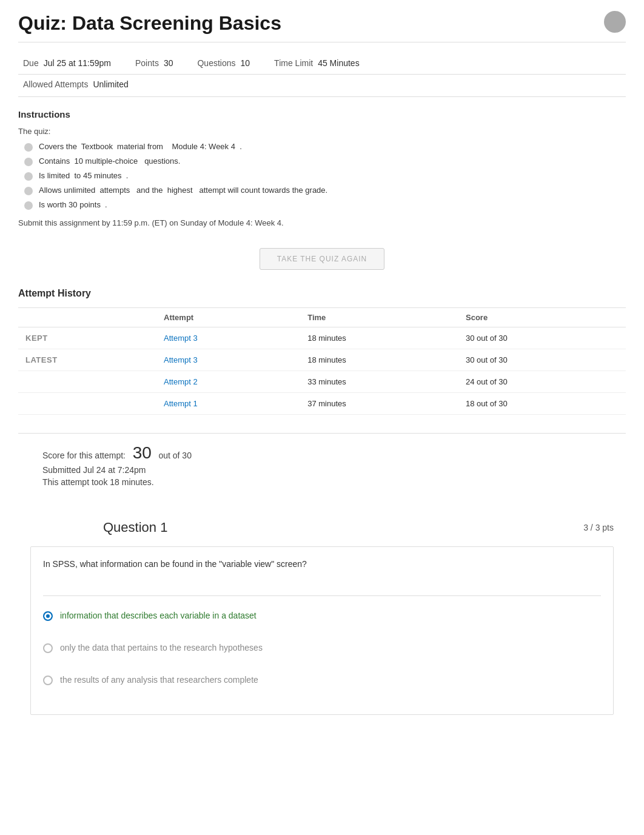 Image resolution: width=644 pixels, height=835 pixels. Describe the element at coordinates (158, 615) in the screenshot. I see `answer-text-correct: information that describes each variable…` at that location.